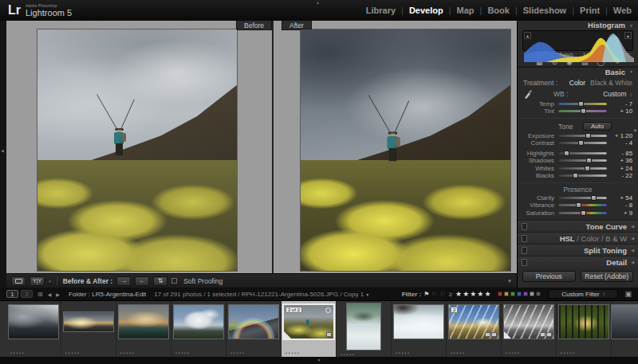  Describe the element at coordinates (582, 153) in the screenshot. I see `slider-track-highlights` at that location.